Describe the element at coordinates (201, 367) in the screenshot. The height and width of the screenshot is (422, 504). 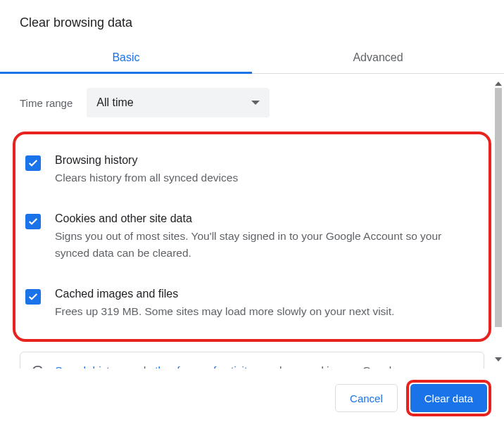
I see `link-other-activity: other forms of activity` at that location.